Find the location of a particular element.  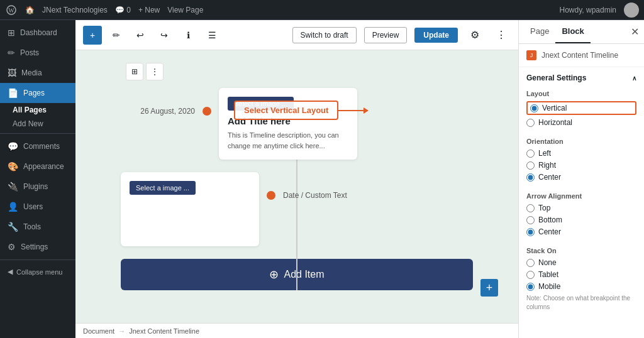

info-icon: ℹ is located at coordinates (189, 35).